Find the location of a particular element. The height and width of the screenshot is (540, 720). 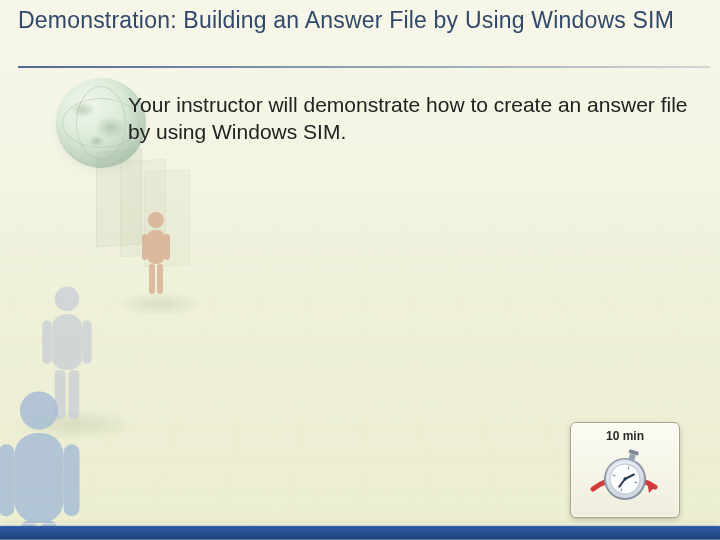

timer-badge: 10 min is located at coordinates (625, 470).